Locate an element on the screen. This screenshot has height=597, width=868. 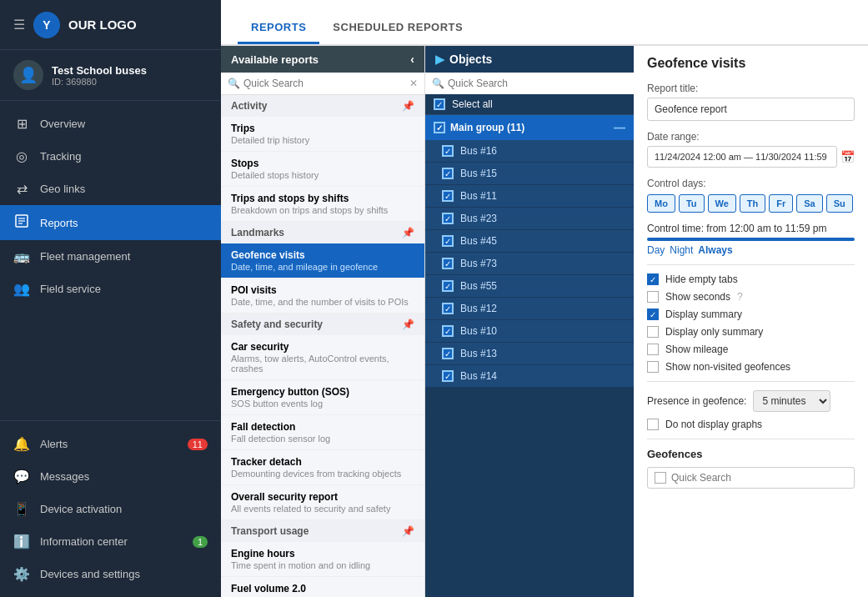
sidebar-item-messages: 💬 Messages is located at coordinates (110, 477).